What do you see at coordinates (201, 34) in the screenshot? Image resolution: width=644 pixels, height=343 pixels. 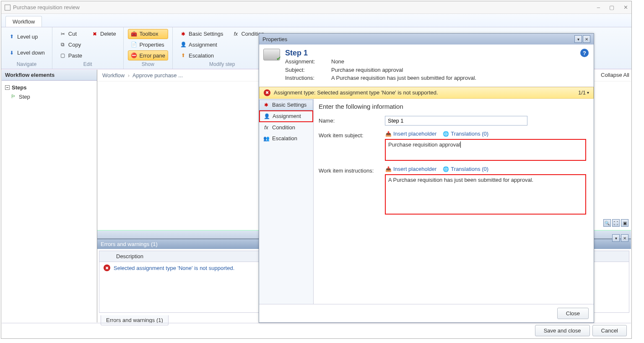 I see `basic-settings-button: ✱Basic Settings` at bounding box center [201, 34].